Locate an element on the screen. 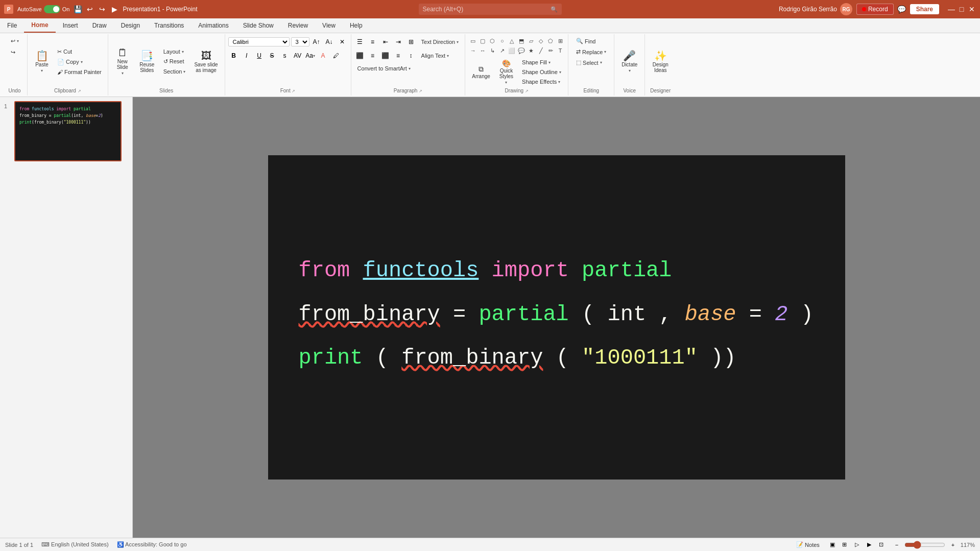 This screenshot has height=551, width=980. font-color-btn: A is located at coordinates (323, 56).